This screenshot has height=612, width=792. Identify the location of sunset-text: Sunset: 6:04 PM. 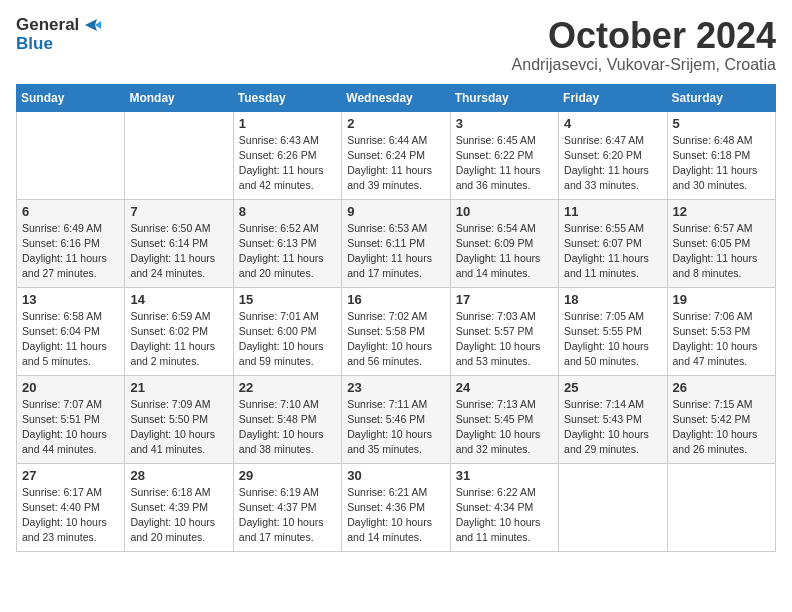
(61, 331).